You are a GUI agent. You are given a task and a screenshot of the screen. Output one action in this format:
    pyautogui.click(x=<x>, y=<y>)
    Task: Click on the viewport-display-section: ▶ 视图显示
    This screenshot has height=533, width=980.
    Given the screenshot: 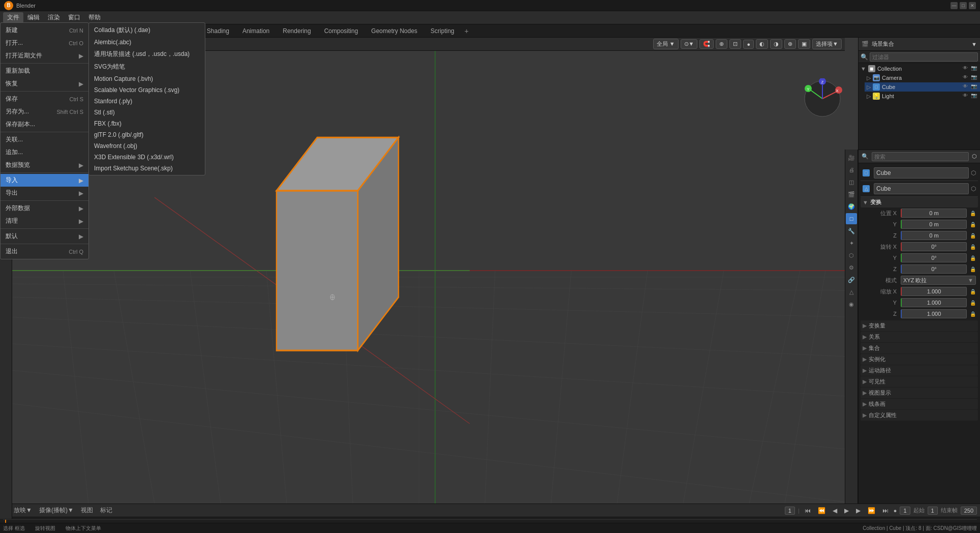 What is the action you would take?
    pyautogui.click(x=919, y=393)
    